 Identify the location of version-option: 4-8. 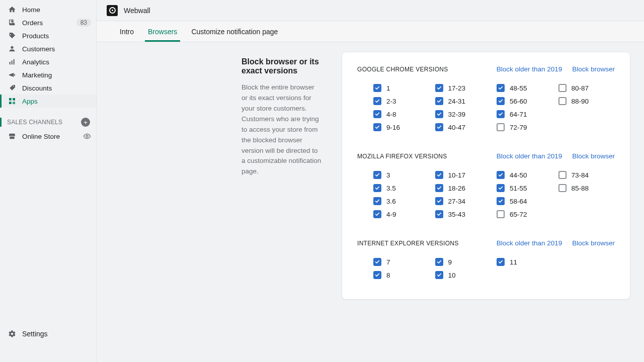
(401, 114).